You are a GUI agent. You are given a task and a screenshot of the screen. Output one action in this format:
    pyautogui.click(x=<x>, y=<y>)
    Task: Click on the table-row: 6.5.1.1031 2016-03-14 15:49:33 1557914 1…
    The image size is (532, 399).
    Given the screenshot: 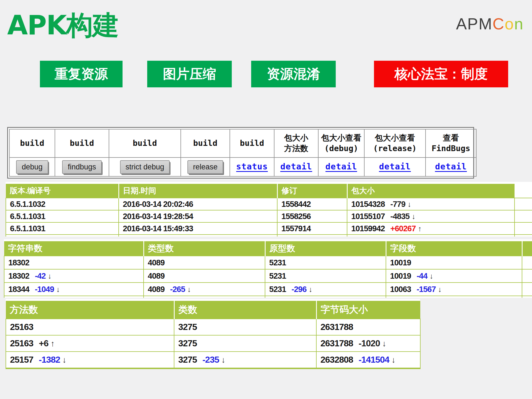 What is the action you would take?
    pyautogui.click(x=269, y=228)
    